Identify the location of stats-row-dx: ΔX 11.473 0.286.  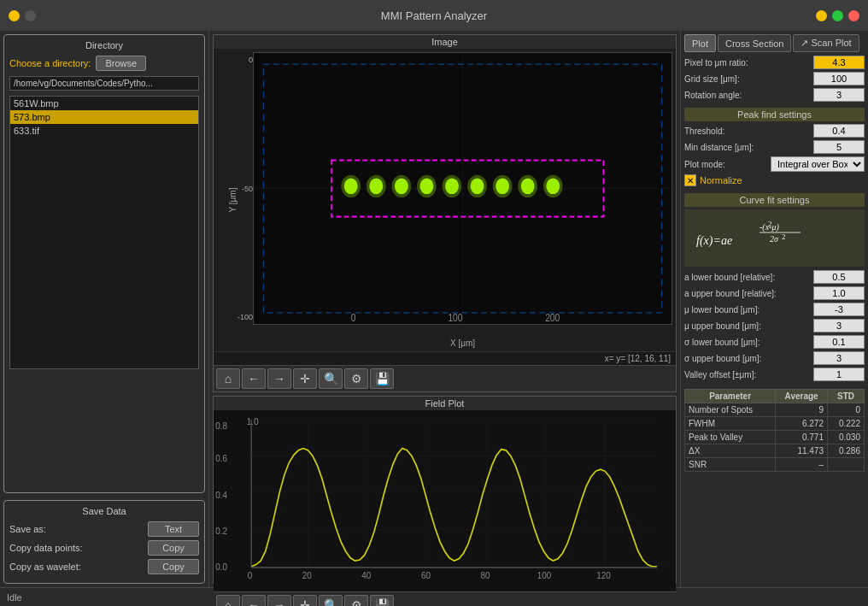
(775, 451).